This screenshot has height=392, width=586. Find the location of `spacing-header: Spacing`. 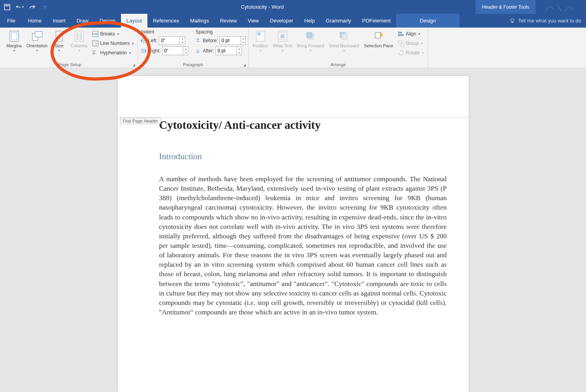

spacing-header: Spacing is located at coordinates (220, 32).